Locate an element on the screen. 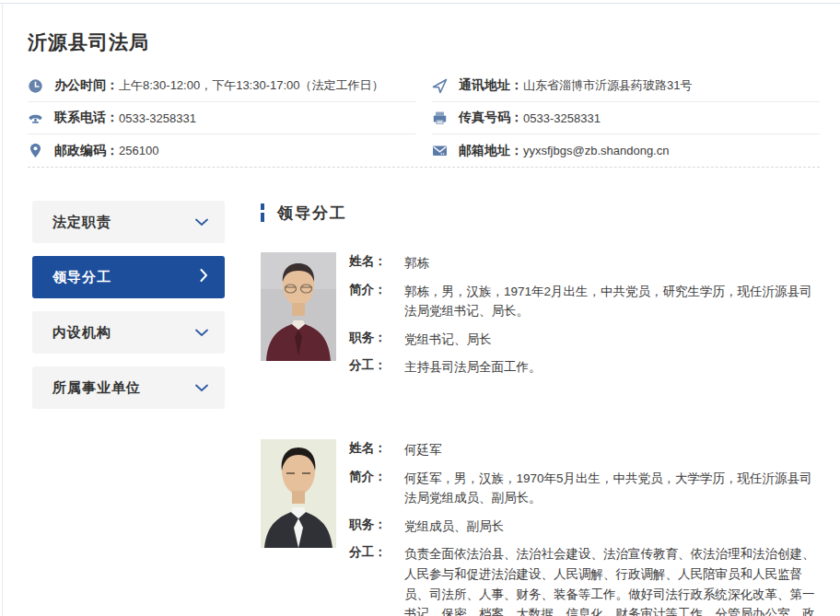 The image size is (840, 616). section-header: 领导分工 is located at coordinates (540, 213).